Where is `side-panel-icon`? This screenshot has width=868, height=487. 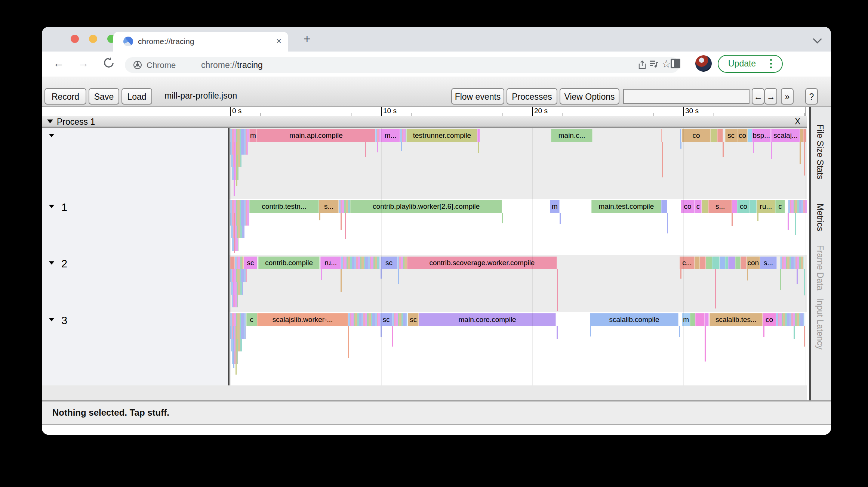 side-panel-icon is located at coordinates (675, 63).